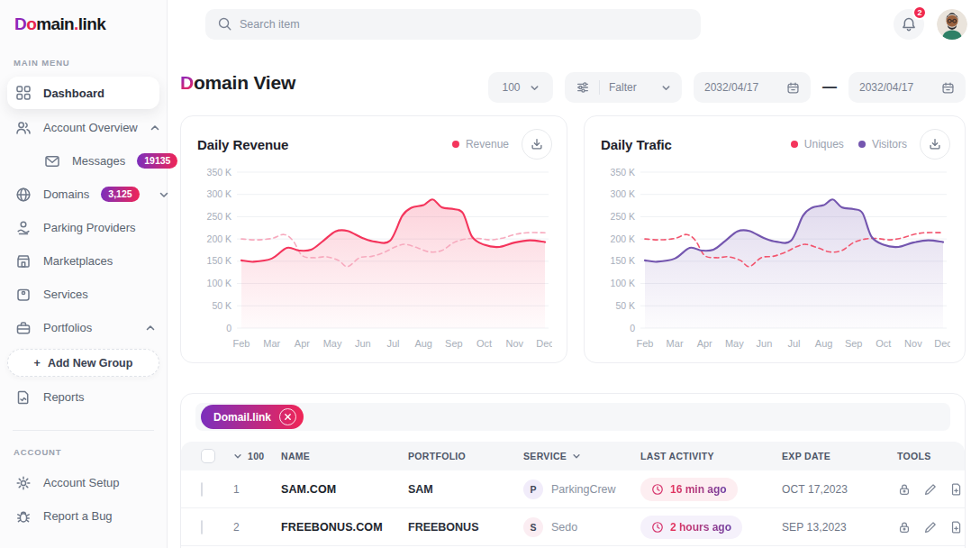 This screenshot has height=548, width=980. What do you see at coordinates (83, 328) in the screenshot?
I see `sidebar-item-portfolios: Portfolios` at bounding box center [83, 328].